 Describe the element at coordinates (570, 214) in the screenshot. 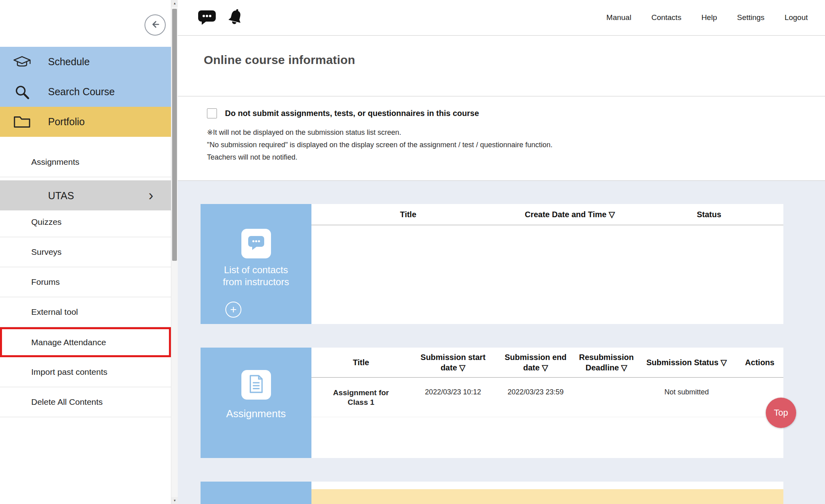

I see `column-create-date-sort: Create Date and Time ▽` at that location.